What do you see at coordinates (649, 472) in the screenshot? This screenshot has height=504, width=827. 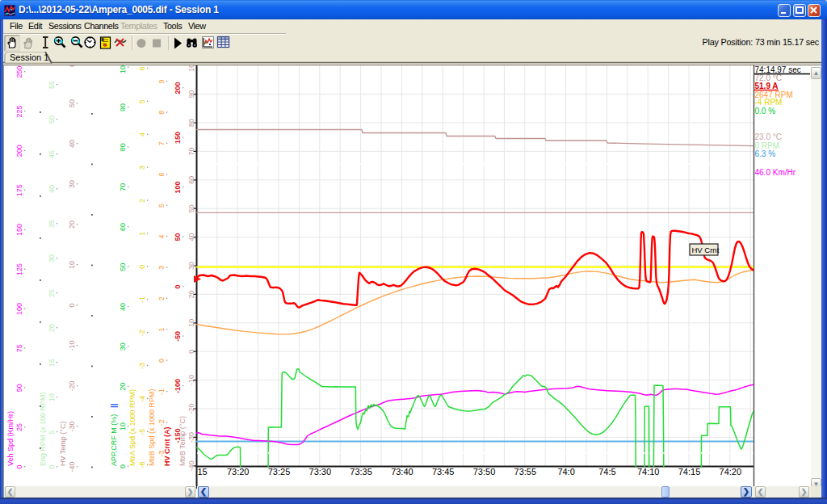 I see `svg-text: 74:10` at bounding box center [649, 472].